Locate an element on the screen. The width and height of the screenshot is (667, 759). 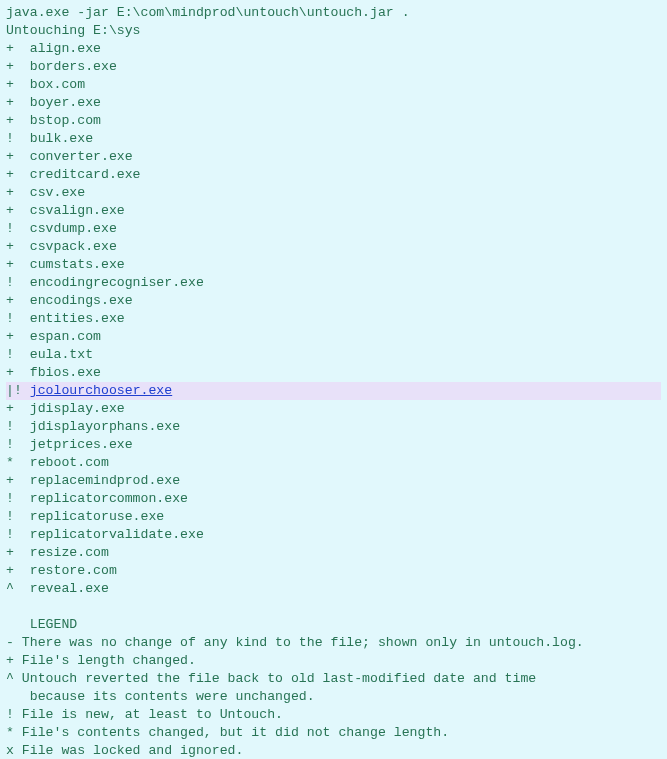
status-line: Untouching E:\sys is located at coordinates (334, 31).